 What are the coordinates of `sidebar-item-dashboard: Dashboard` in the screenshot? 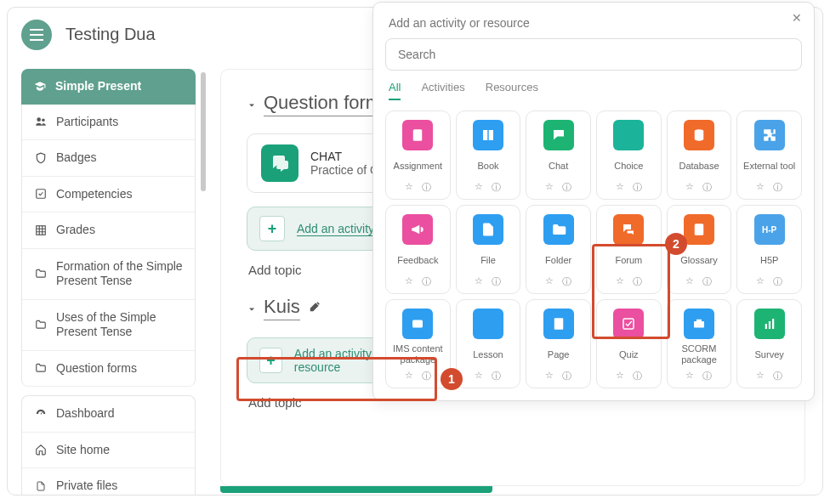 It's located at (109, 414).